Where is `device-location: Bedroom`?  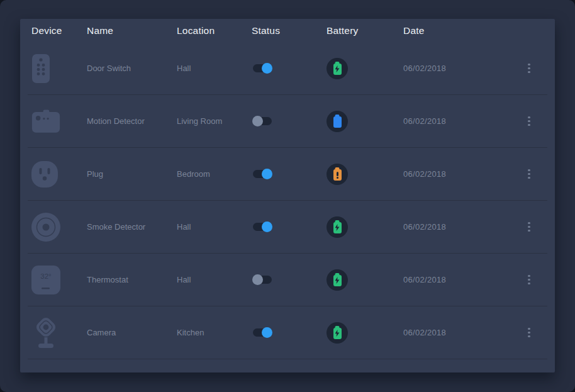 device-location: Bedroom is located at coordinates (214, 174).